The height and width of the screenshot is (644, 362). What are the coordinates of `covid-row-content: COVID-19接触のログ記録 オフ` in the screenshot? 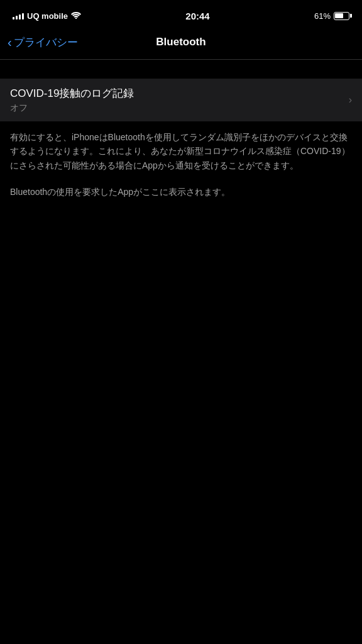 It's located at (180, 100).